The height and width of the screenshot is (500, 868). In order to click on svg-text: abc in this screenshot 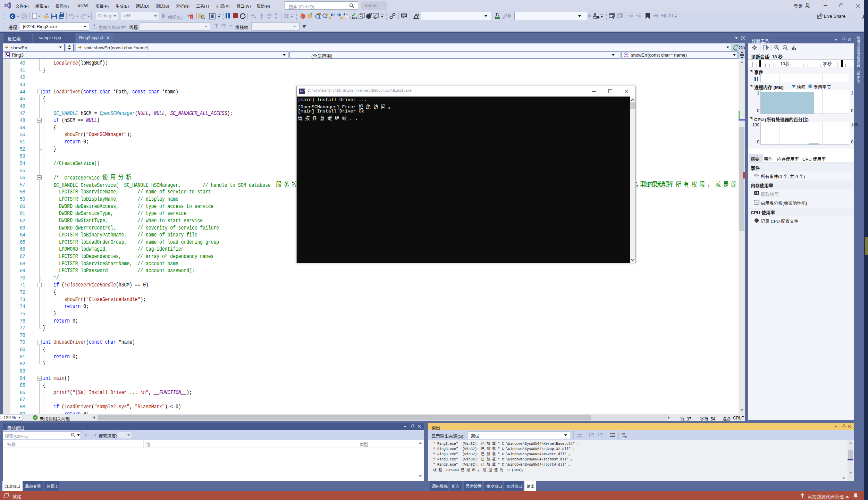, I will do `click(355, 17)`.